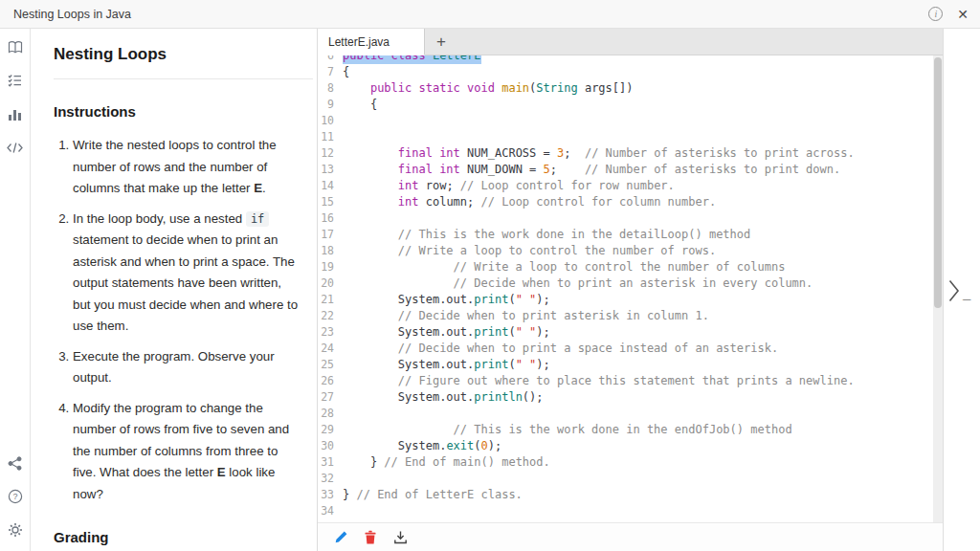 Image resolution: width=980 pixels, height=551 pixels. Describe the element at coordinates (73, 14) in the screenshot. I see `window-title: Nesting Loops in Java` at that location.